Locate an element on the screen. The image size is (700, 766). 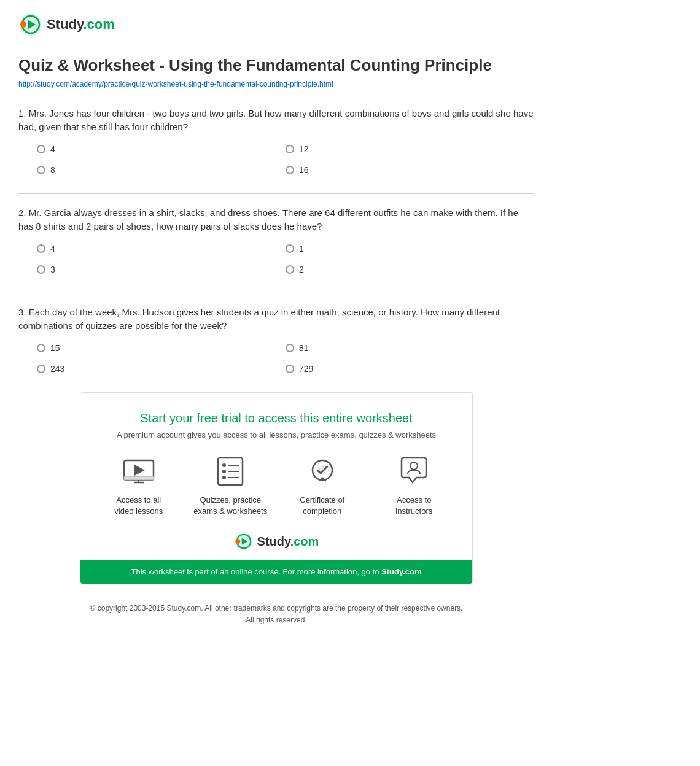
feature-video-lessons-label: Access to allvideo lessons is located at coordinates (139, 506).